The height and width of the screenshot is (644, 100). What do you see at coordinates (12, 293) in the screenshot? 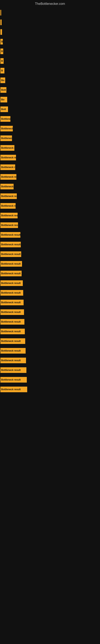
I see `bar-30: Bottleneck result` at bounding box center [12, 293].